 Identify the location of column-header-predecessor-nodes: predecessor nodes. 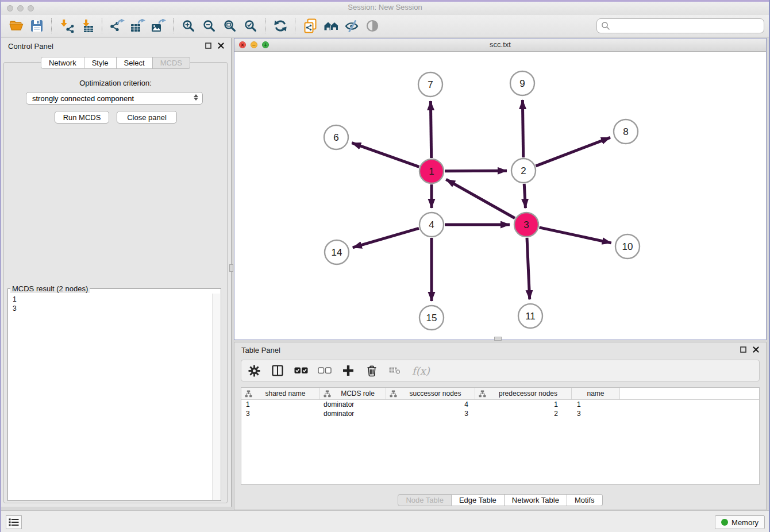
(523, 394).